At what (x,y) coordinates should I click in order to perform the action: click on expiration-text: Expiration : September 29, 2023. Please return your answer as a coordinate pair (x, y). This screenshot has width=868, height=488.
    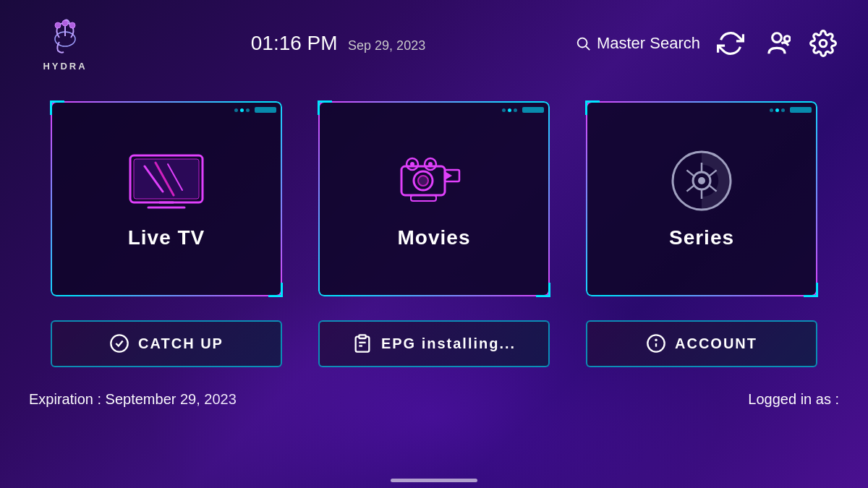
    Looking at the image, I should click on (133, 399).